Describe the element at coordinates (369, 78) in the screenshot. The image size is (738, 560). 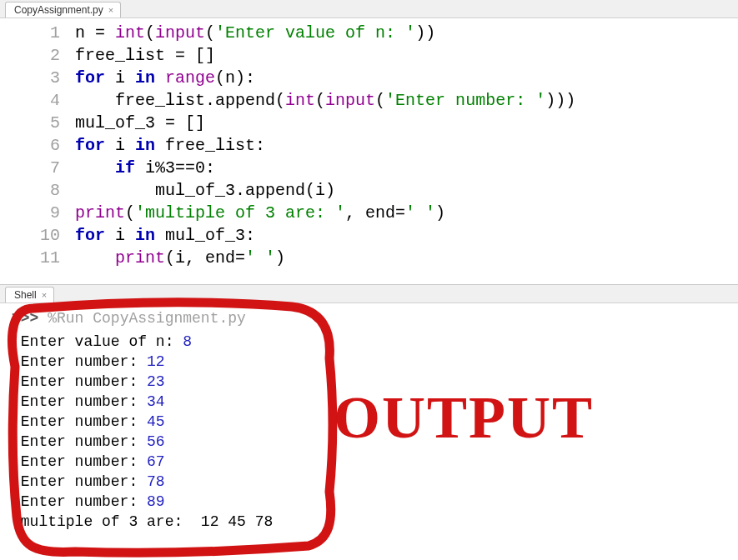
I see `code-line: 3for i in range(n):` at that location.